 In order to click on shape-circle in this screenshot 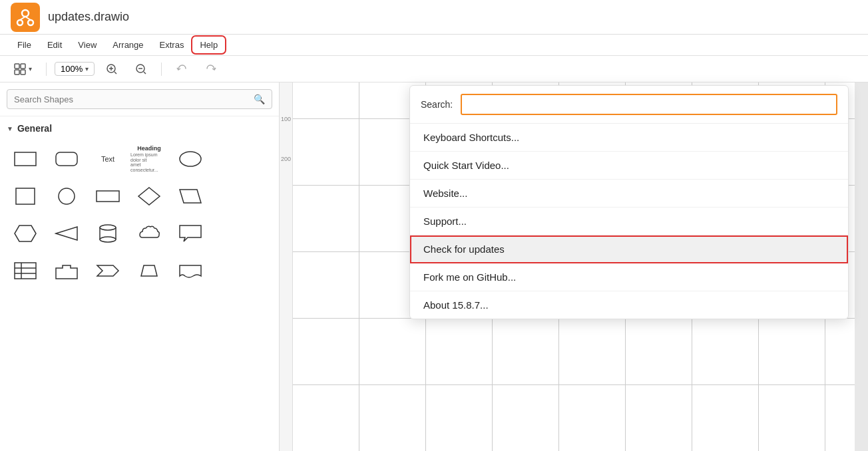, I will do `click(67, 196)`.